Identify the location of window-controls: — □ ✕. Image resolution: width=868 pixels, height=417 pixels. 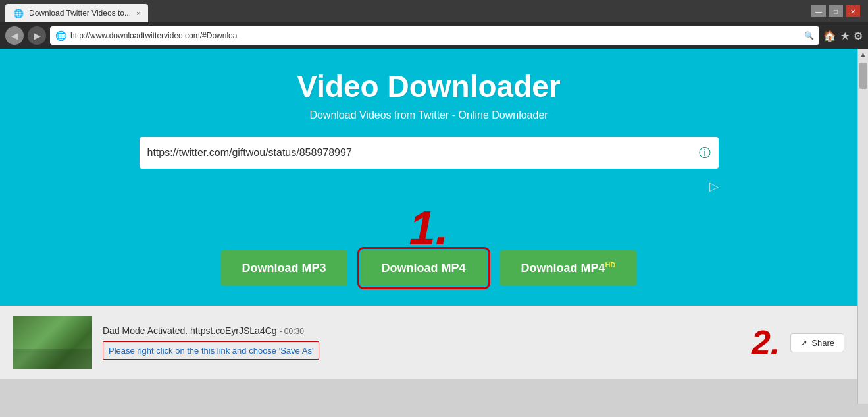
(836, 11).